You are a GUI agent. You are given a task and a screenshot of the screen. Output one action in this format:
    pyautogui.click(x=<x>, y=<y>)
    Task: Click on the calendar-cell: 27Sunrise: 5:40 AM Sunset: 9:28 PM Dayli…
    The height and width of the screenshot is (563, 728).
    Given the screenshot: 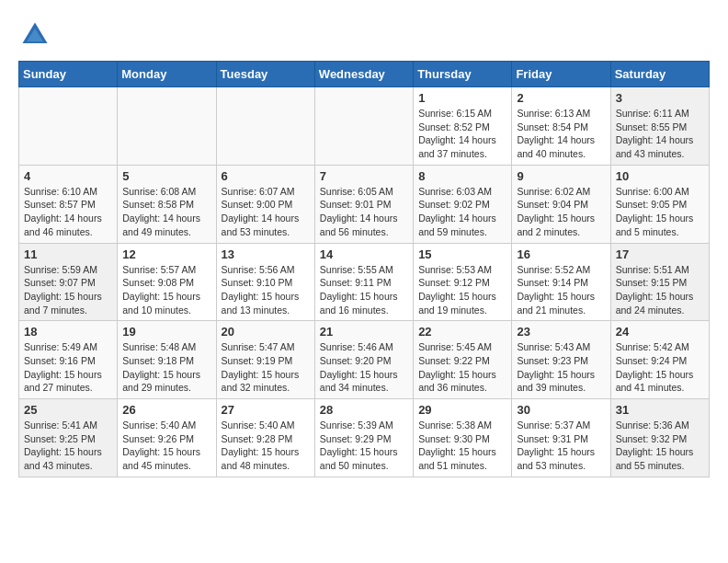 What is the action you would take?
    pyautogui.click(x=265, y=438)
    